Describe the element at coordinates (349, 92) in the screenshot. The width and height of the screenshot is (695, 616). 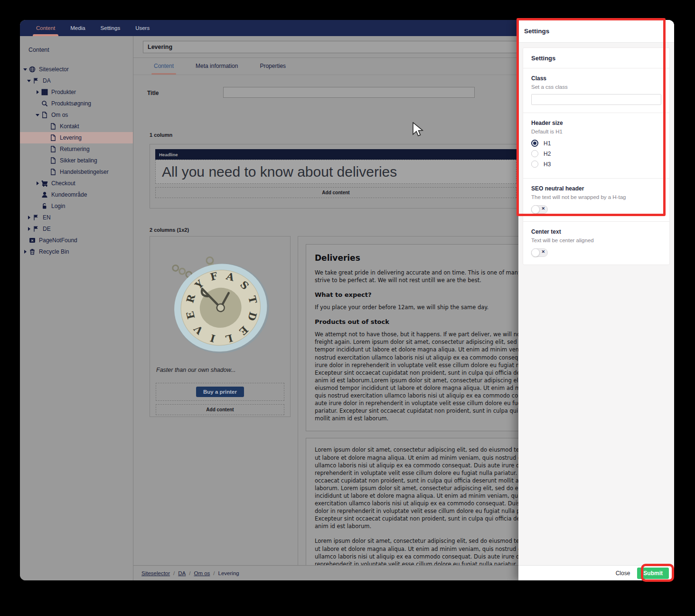
I see `title-field-input` at that location.